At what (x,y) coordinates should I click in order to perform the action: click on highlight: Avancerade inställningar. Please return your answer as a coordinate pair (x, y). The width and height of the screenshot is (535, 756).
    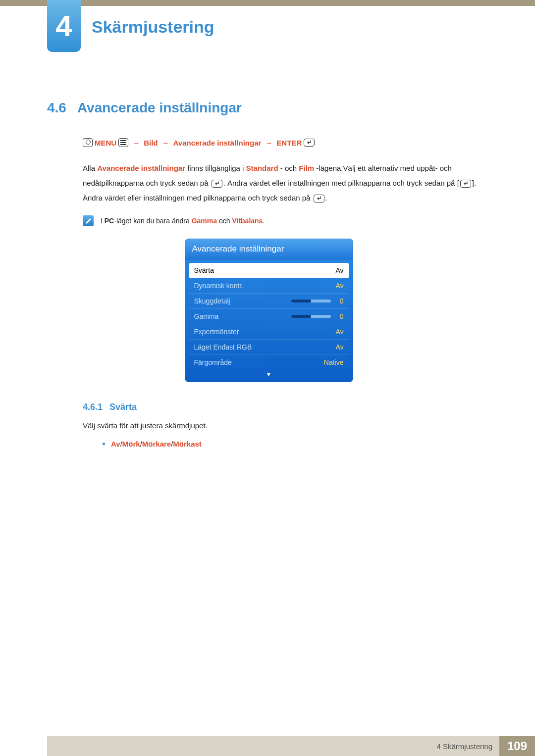
    Looking at the image, I should click on (141, 168).